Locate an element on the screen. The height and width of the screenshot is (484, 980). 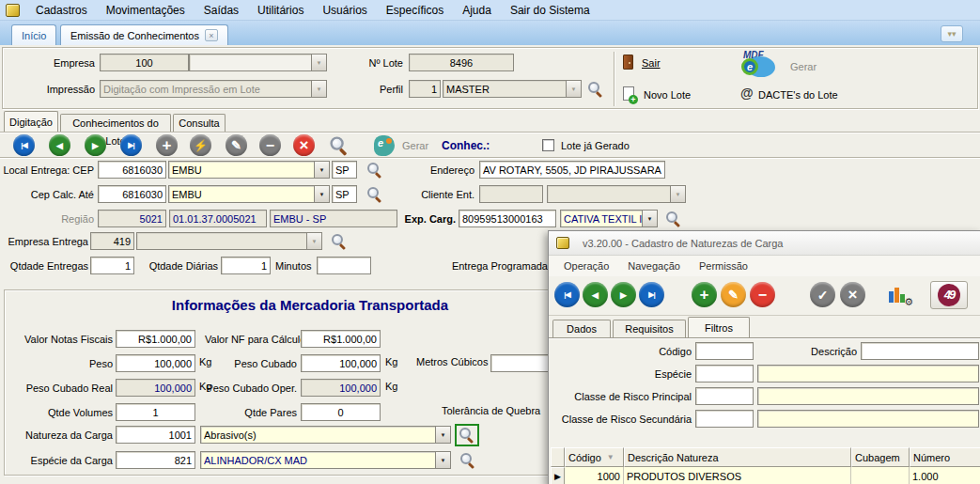
endereco-field: AV ROTARY, 5505, JD PIRAJUSSARA is located at coordinates (572, 169).